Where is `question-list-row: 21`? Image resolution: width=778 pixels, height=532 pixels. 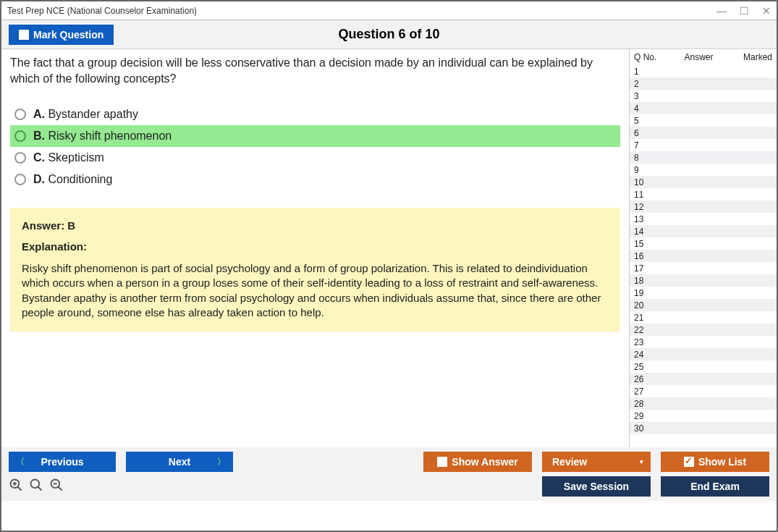
question-list-row: 21 is located at coordinates (703, 317).